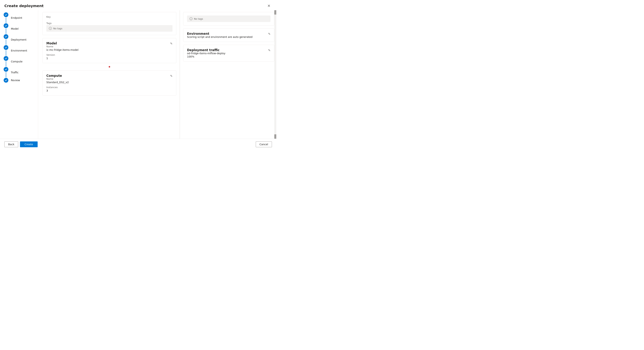 Image resolution: width=644 pixels, height=350 pixels. Describe the element at coordinates (198, 19) in the screenshot. I see `no-tags-text-right: No tags` at that location.